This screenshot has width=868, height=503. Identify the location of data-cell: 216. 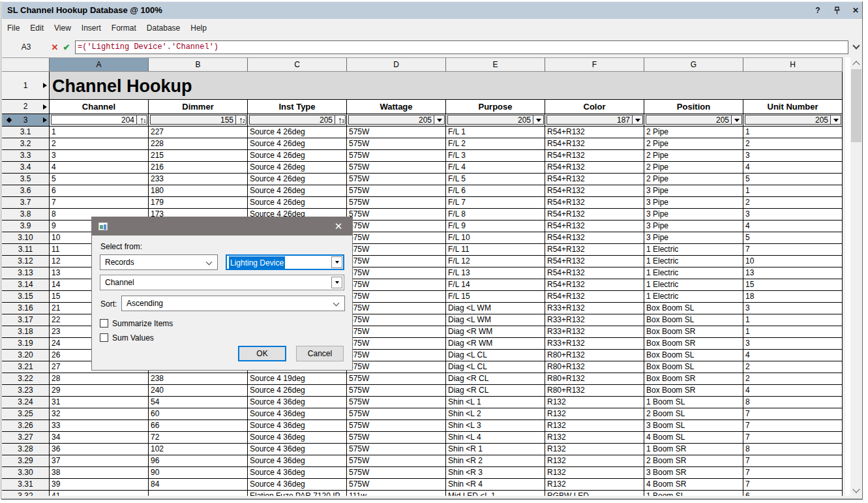
(198, 168).